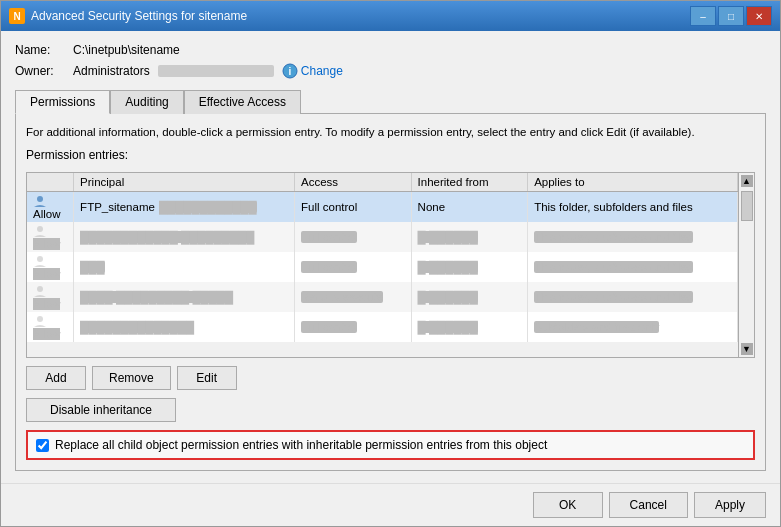  What do you see at coordinates (42, 446) in the screenshot?
I see `replace-checkbox` at bounding box center [42, 446].